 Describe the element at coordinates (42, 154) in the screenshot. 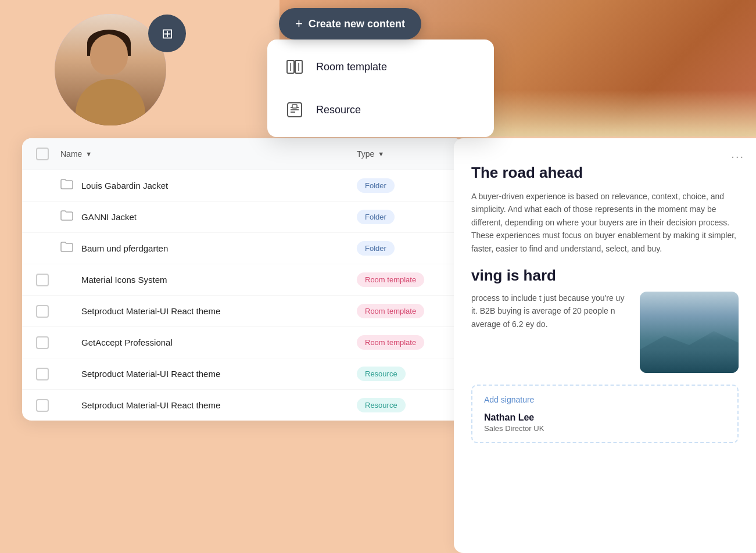

I see `select-all-checkbox` at that location.